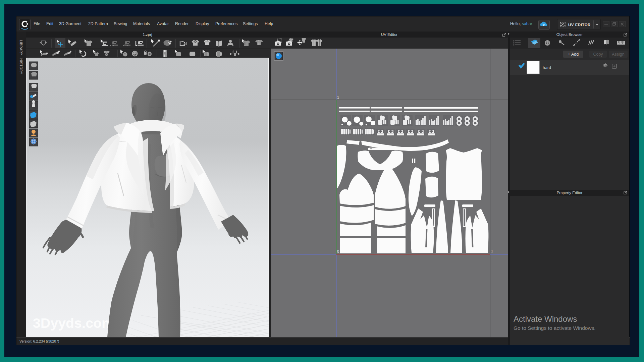 The height and width of the screenshot is (362, 644). Describe the element at coordinates (573, 54) in the screenshot. I see `svg-text: + Add` at that location.